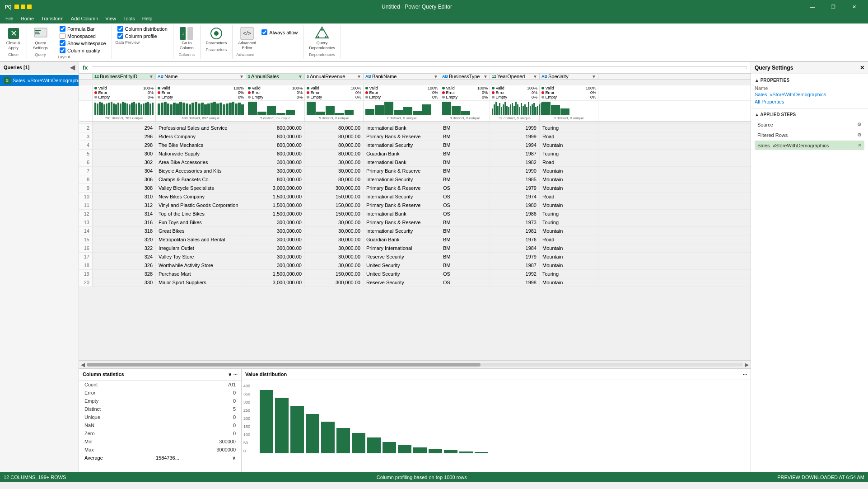 The width and height of the screenshot is (868, 489). Describe the element at coordinates (569, 76) in the screenshot. I see `col-header-specialty: AB Specialty ▼` at that location.